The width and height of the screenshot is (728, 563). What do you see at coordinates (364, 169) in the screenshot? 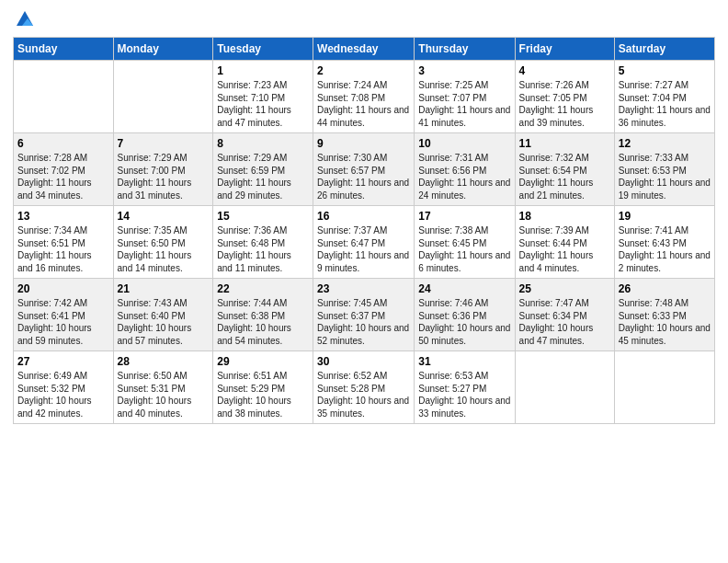
I see `calendar-cell: 9Sunrise: 7:30 AMSunset: 6:57 PMDaylight…` at bounding box center [364, 169].